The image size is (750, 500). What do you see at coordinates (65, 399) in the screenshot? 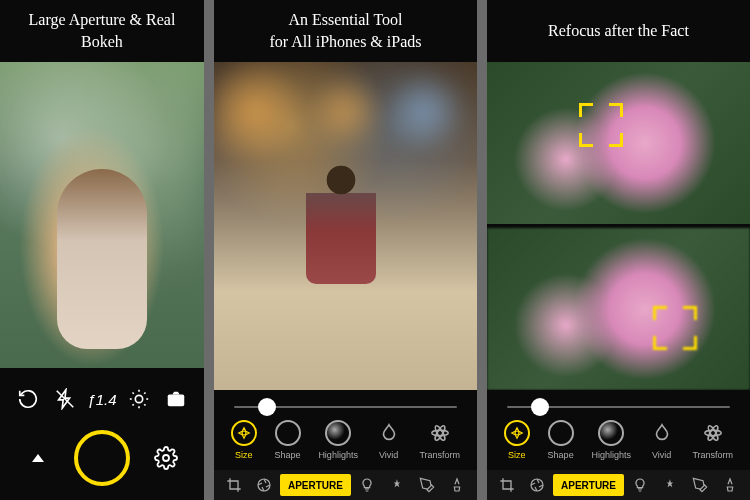
I see `flash-icon` at bounding box center [65, 399].